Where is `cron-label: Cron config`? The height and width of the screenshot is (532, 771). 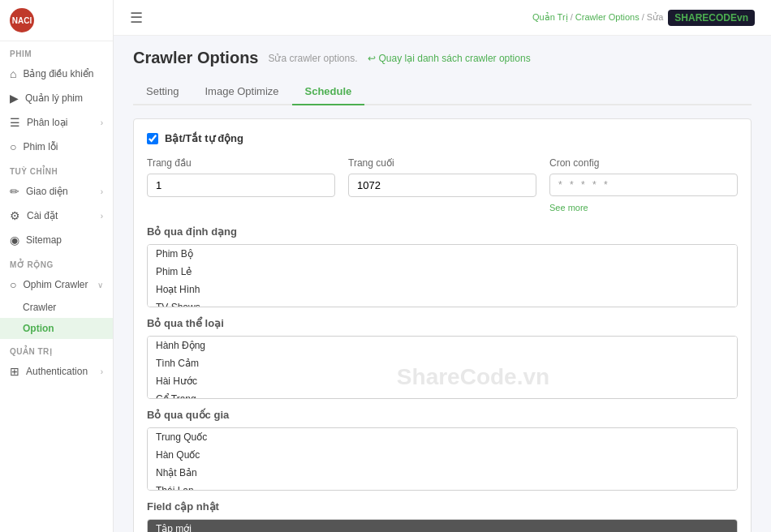 cron-label: Cron config is located at coordinates (644, 163).